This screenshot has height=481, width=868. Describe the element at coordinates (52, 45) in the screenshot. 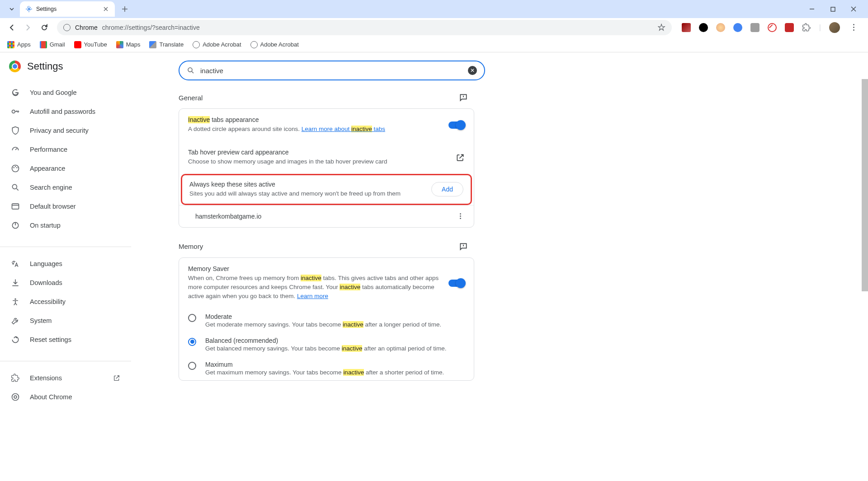

I see `bookmark-gmail: Gmail` at that location.